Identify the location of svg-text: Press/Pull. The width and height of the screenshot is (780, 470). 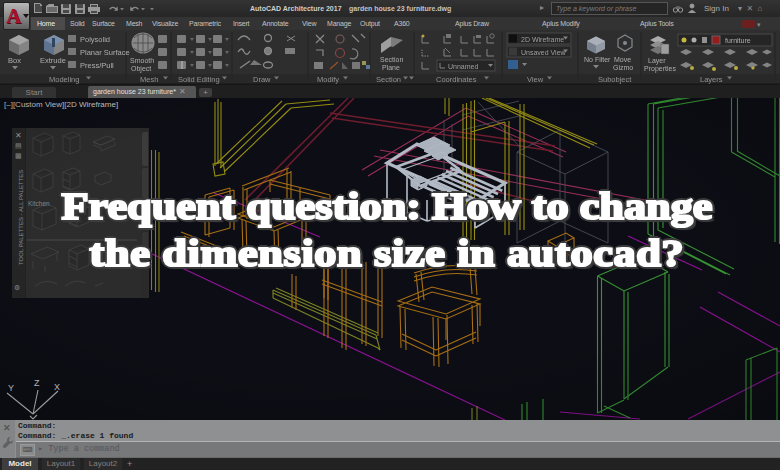
(97, 66).